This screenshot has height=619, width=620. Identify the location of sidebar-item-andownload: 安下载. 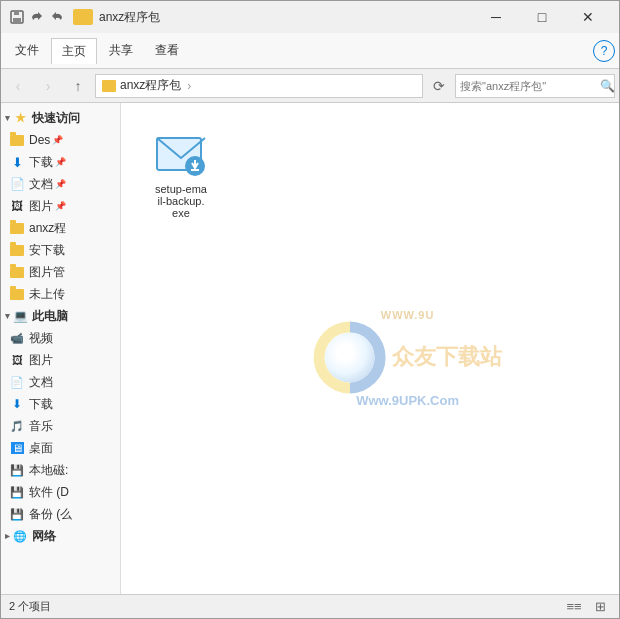
(60, 250).